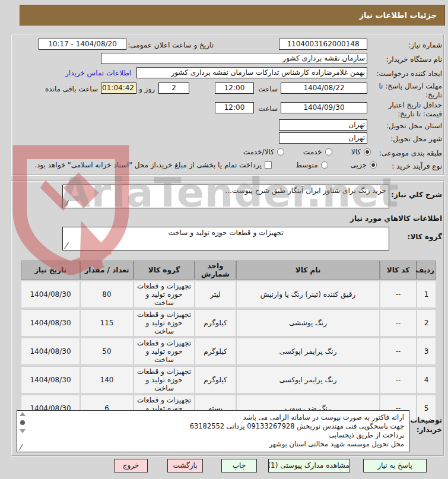 The image size is (448, 479). What do you see at coordinates (225, 233) in the screenshot?
I see `goods-group-text: تجهیزات و قطعات حوزه تولید و ساخت` at bounding box center [225, 233].